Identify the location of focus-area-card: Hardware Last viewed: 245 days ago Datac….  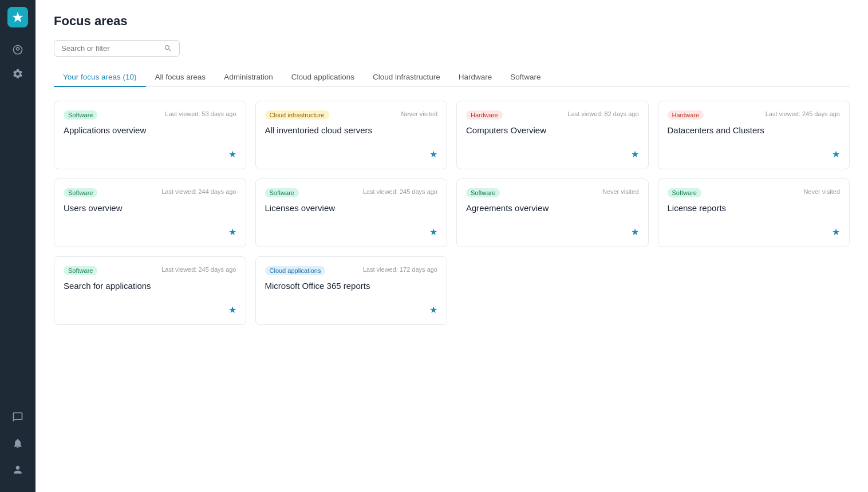
(754, 135).